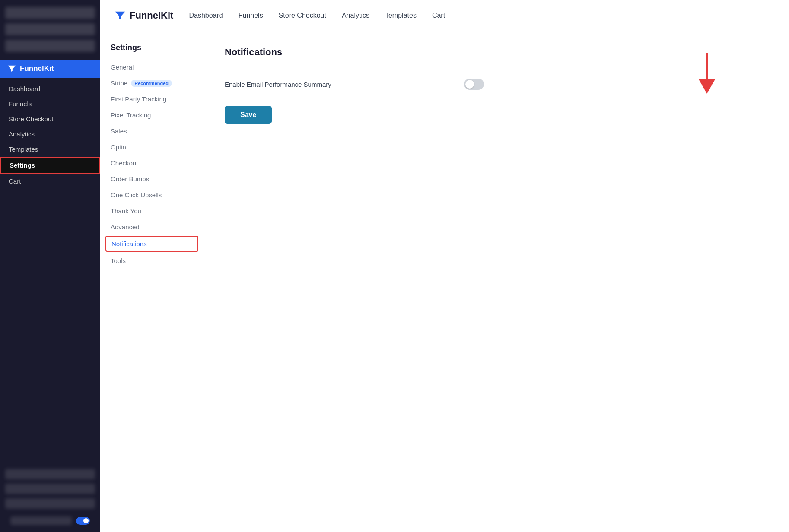 This screenshot has height=532, width=789. What do you see at coordinates (37, 69) in the screenshot?
I see `sidebar-brand-label: FunnelKit` at bounding box center [37, 69].